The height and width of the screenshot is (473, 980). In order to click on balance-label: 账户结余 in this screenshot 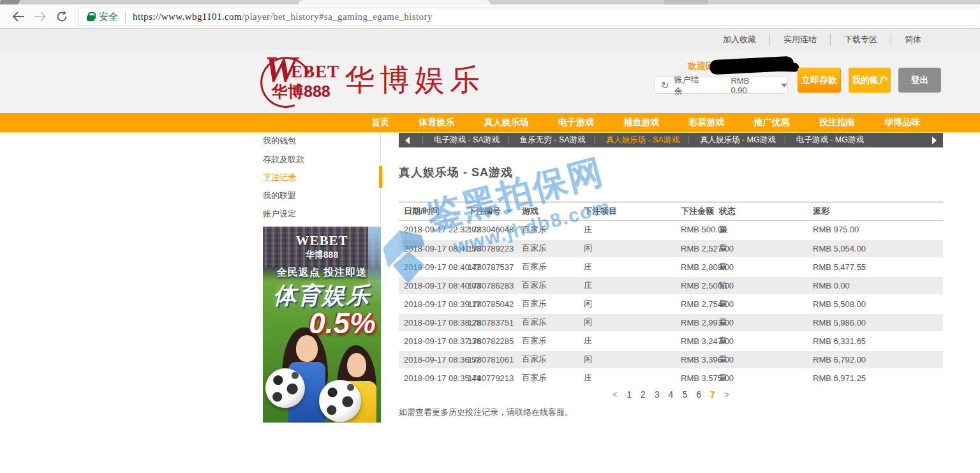, I will do `click(690, 86)`.